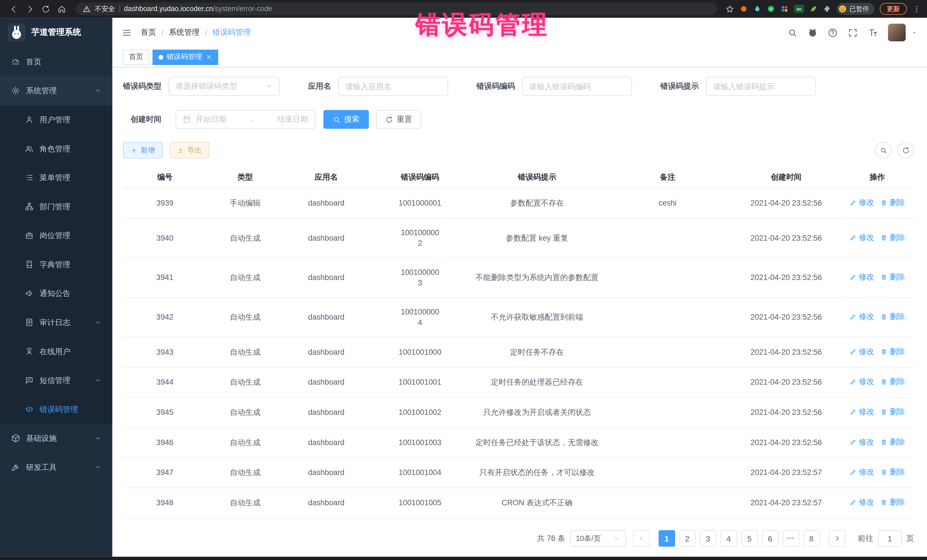 The width and height of the screenshot is (927, 560). Describe the element at coordinates (136, 57) in the screenshot. I see `tab-home: 首页` at that location.